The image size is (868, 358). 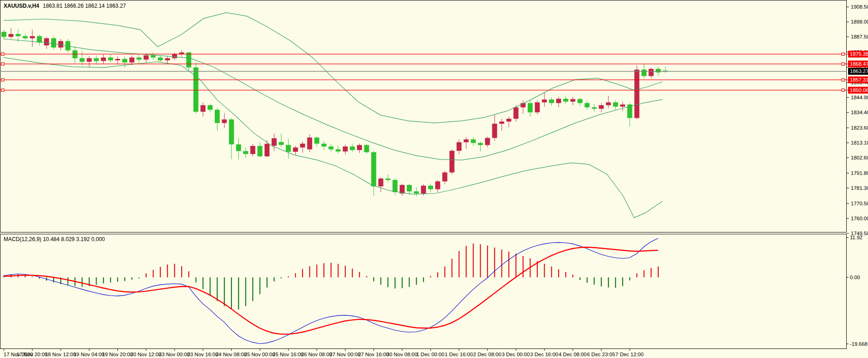 I want to click on price-tick-label: 1791.80, so click(x=859, y=173).